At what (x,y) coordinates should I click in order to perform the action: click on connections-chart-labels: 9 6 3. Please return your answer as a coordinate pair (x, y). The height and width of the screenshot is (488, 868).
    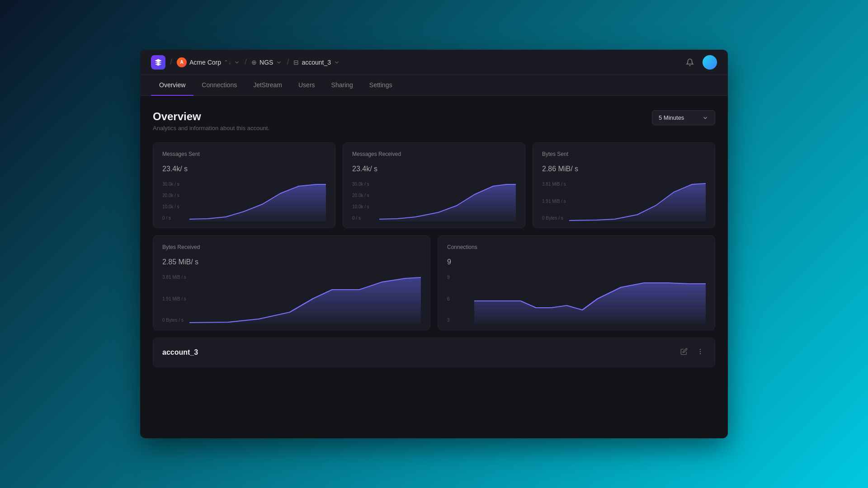
    Looking at the image, I should click on (460, 299).